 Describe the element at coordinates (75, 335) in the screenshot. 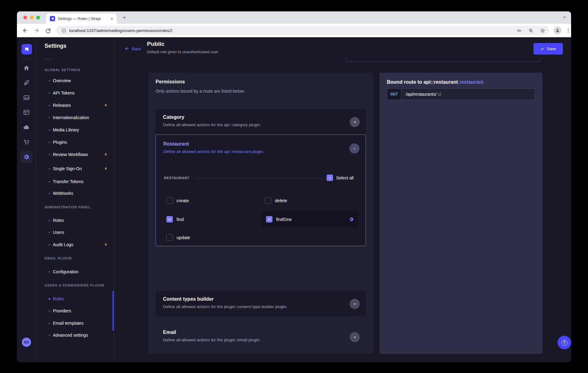

I see `sidebar-item-advanced-settings: Advanced settings` at that location.